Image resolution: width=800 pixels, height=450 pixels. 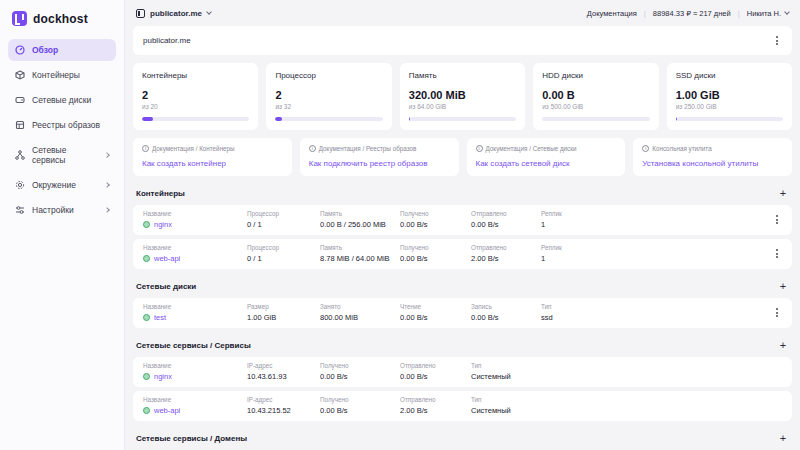 What do you see at coordinates (212, 157) in the screenshot?
I see `doc-card-containers: iДокументация / Контейнеры Как создать к…` at bounding box center [212, 157].